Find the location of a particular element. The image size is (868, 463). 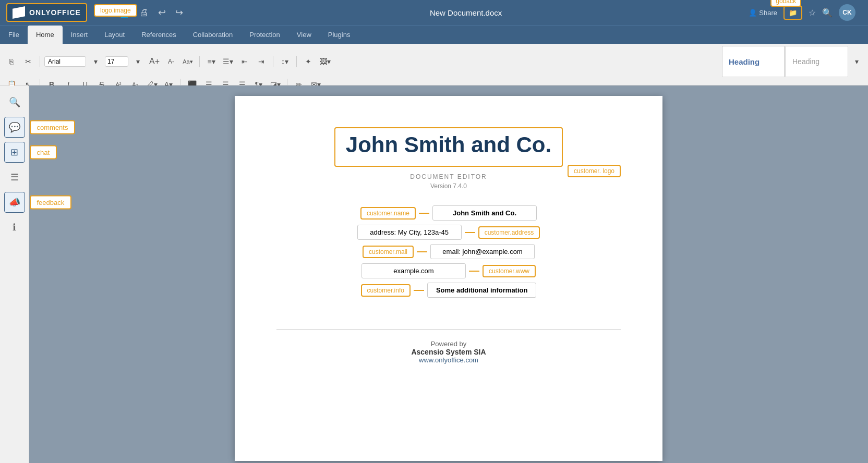

indent-icon: ⇥ is located at coordinates (261, 62).